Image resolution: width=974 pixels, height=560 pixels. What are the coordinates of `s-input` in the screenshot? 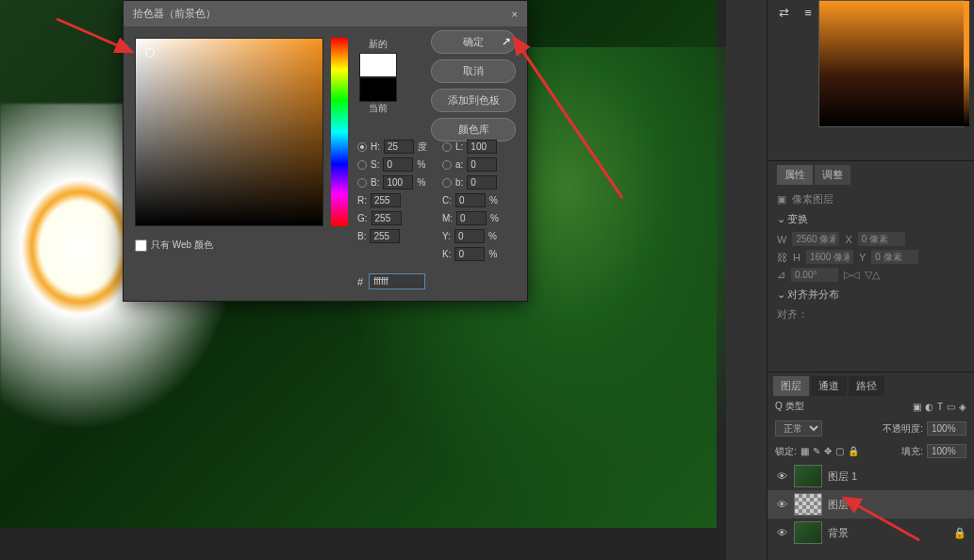 It's located at (398, 164).